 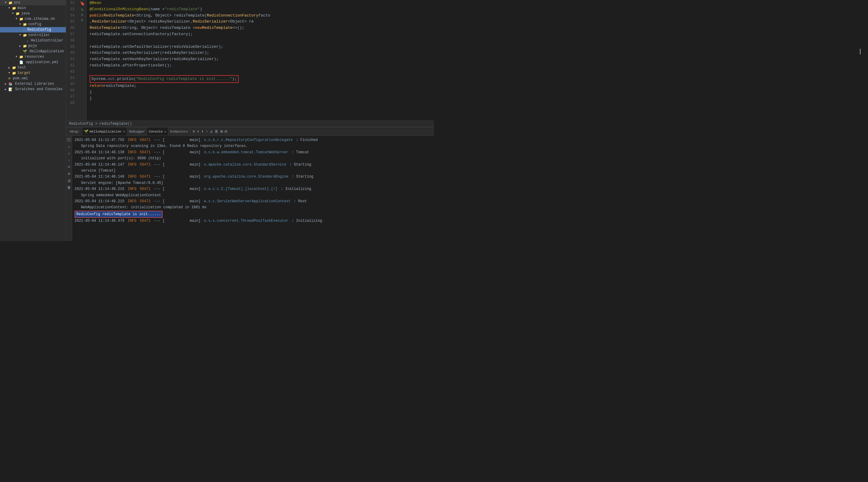 I want to click on tab-endpoints: Endpoints, so click(x=179, y=131).